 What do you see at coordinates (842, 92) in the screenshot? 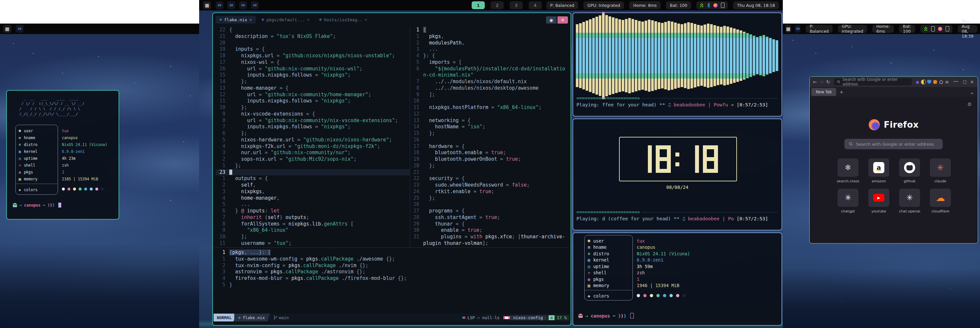
I see `new-tab-button: +` at bounding box center [842, 92].